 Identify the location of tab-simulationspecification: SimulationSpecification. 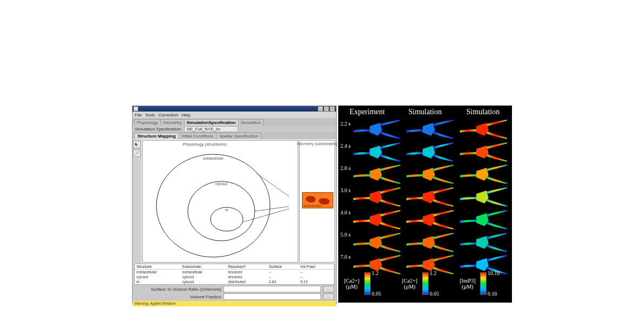
(211, 122).